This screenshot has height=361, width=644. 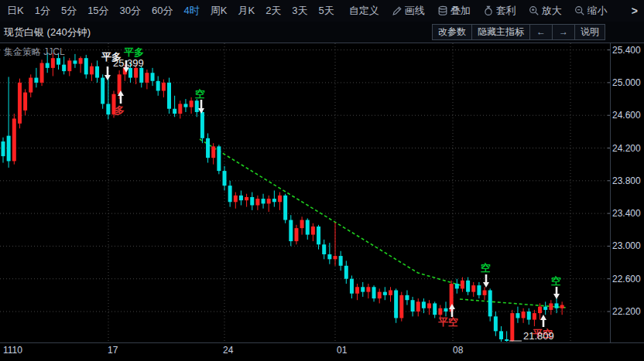 I want to click on period-1min: 1分, so click(x=43, y=11).